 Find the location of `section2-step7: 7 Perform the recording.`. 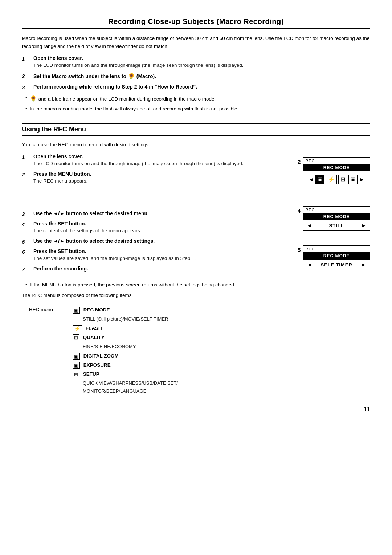

section2-step7: 7 Perform the recording. is located at coordinates (156, 269).